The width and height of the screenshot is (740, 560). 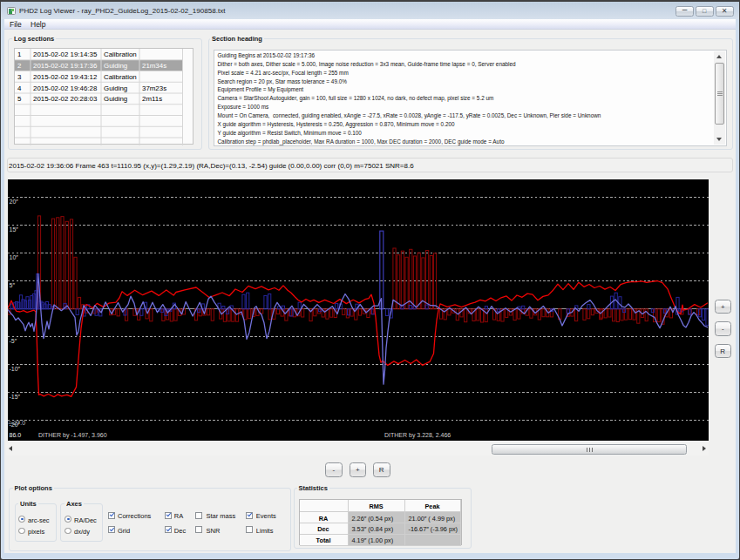 I want to click on svg-text: DITHER by 3.228, 2.466, so click(x=418, y=435).